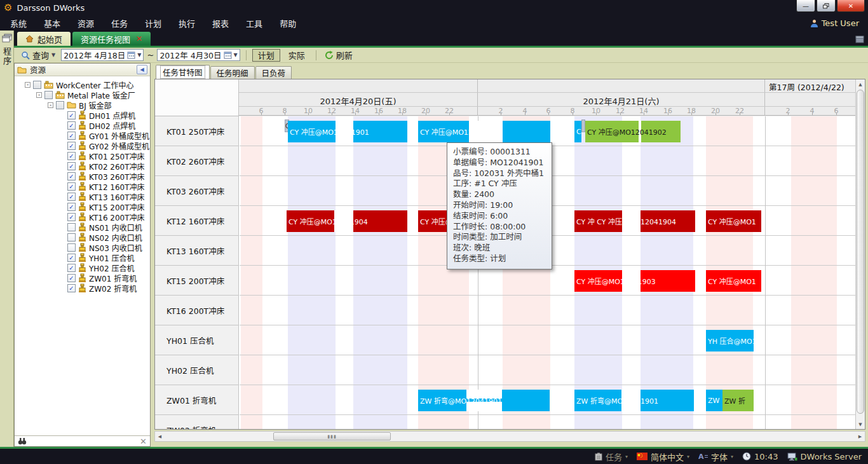  Describe the element at coordinates (611, 456) in the screenshot. I see `status-item: 任务▾` at that location.